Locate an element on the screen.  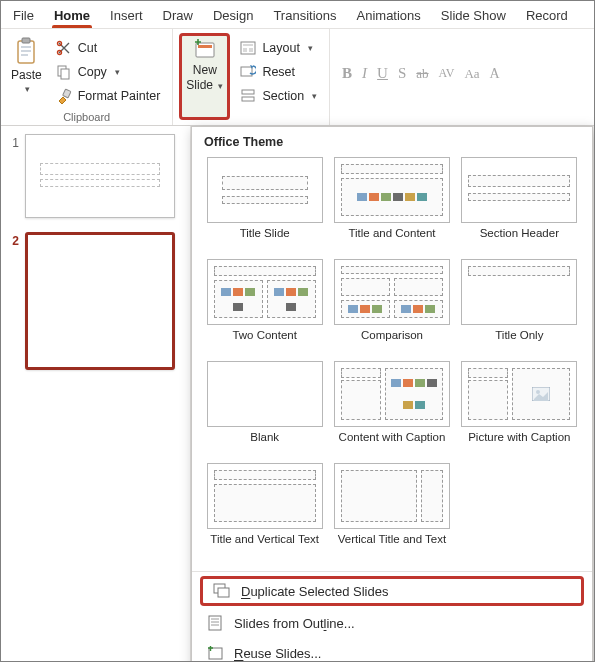
tab-bar: File Home Insert Draw Design Transitions… is located at coordinates (298, 15).